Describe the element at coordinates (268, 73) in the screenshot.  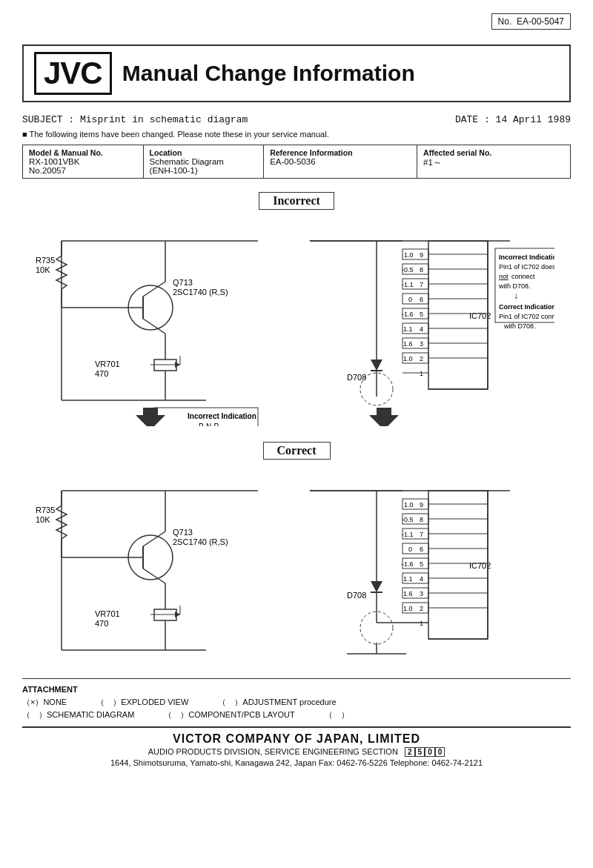
I see `header-title: Manual Change Information` at that location.